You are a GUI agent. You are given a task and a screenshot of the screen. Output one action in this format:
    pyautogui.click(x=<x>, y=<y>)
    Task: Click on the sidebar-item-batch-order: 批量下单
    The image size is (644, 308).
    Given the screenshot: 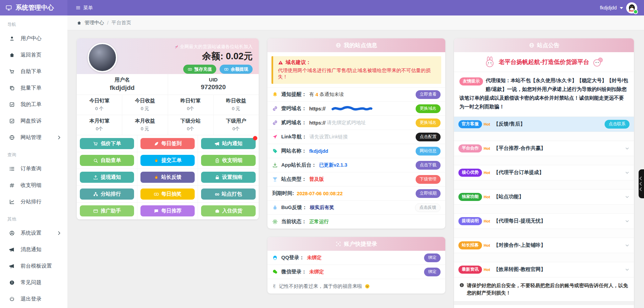 What is the action you would take?
    pyautogui.click(x=34, y=88)
    